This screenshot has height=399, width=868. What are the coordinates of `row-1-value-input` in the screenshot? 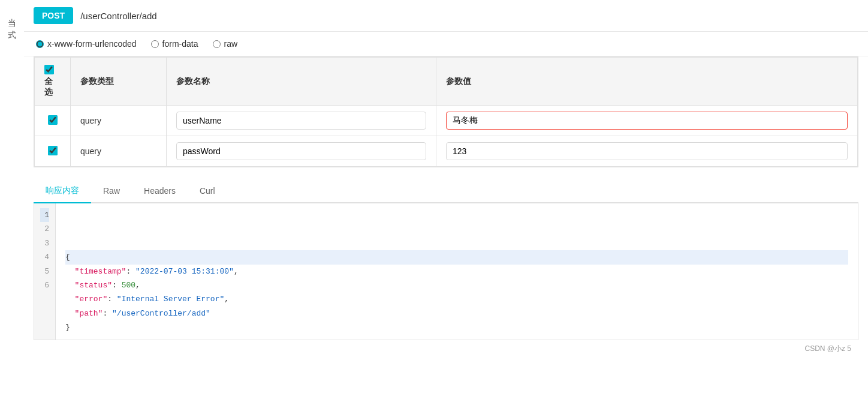 It's located at (647, 151).